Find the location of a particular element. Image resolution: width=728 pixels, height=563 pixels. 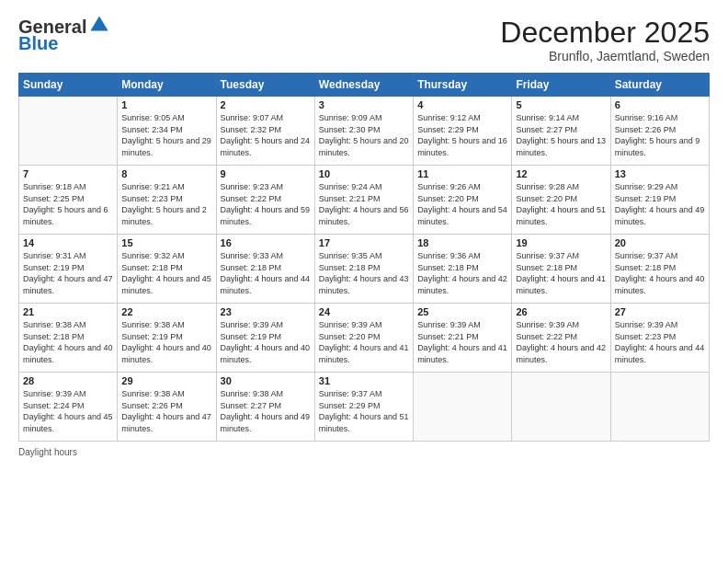

day-number: 12 is located at coordinates (561, 174).